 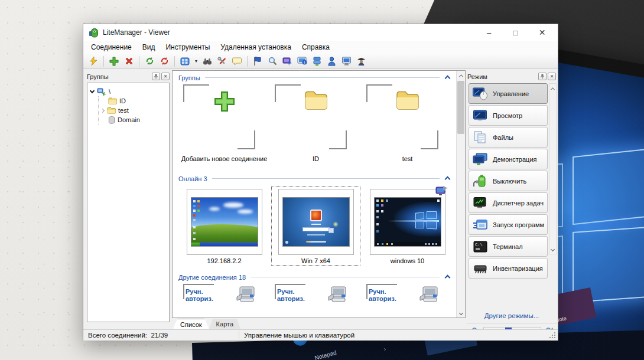 I want to click on connection-win10: windows 10, so click(x=408, y=225).